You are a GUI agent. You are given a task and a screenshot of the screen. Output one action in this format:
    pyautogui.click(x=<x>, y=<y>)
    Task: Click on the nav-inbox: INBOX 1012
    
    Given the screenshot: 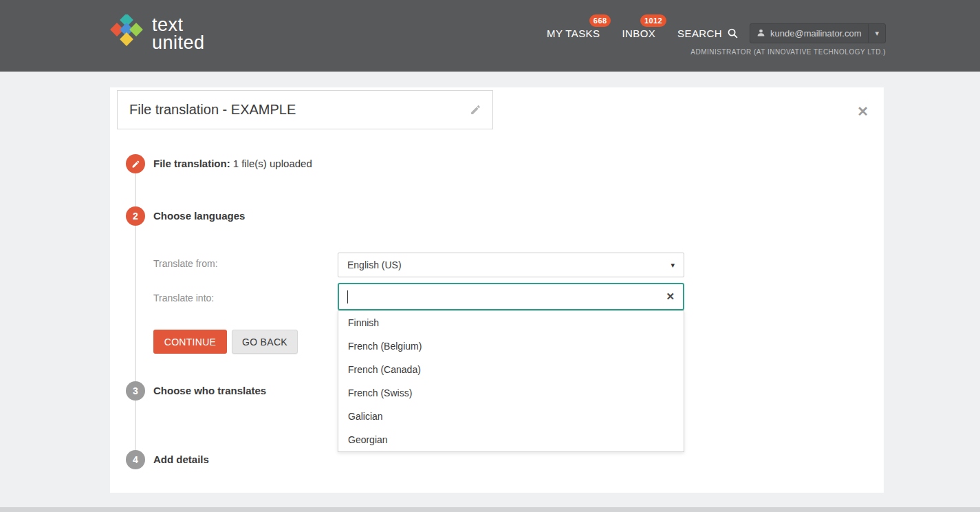 What is the action you would take?
    pyautogui.click(x=638, y=34)
    